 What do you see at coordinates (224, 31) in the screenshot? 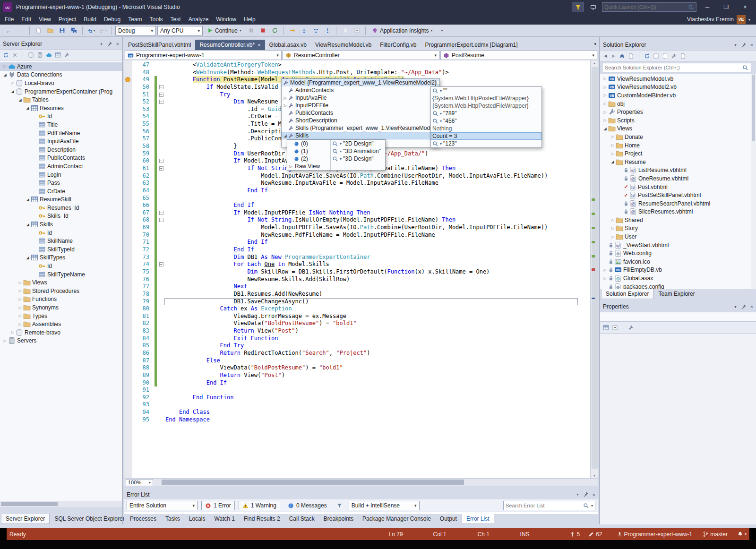
I see `continue-button: Continue ▾` at bounding box center [224, 31].